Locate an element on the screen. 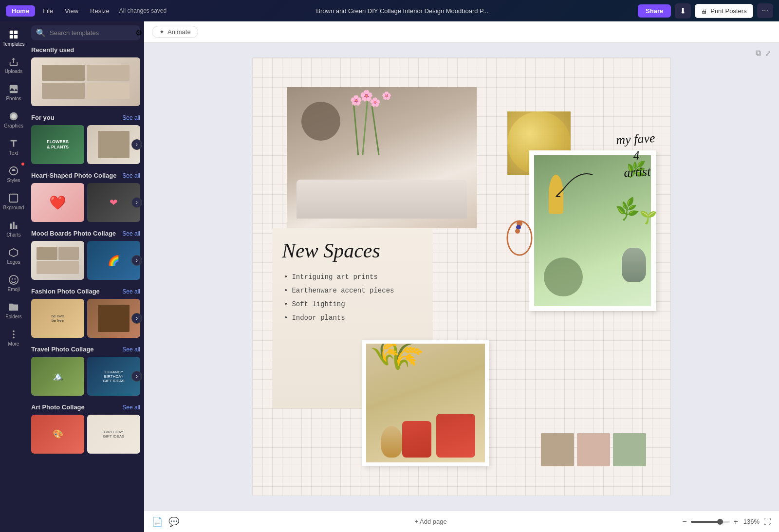 The width and height of the screenshot is (779, 532). art-grid: 🎨 BIRTHDAYGIFT IDEAS is located at coordinates (86, 434).